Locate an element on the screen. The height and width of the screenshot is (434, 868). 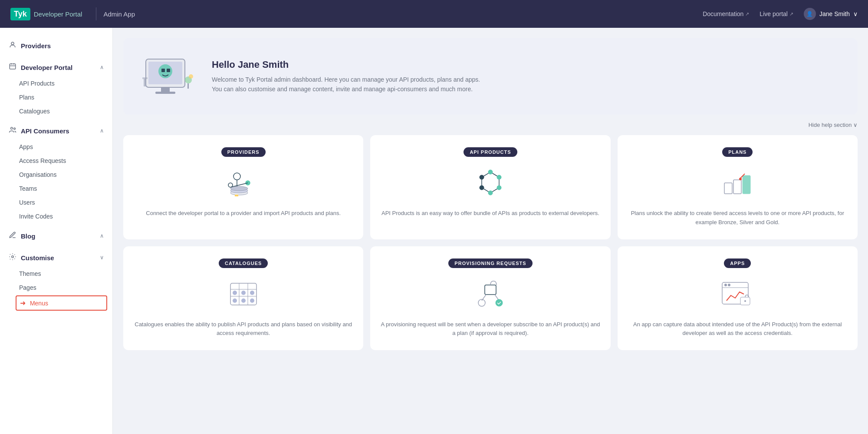
card-catalogues: CATALOGUES is located at coordinates (243, 298).